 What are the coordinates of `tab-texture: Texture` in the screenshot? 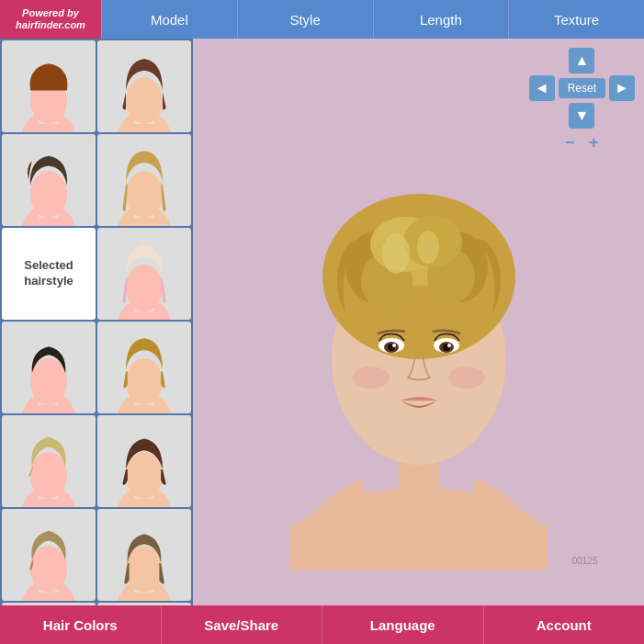 It's located at (576, 19).